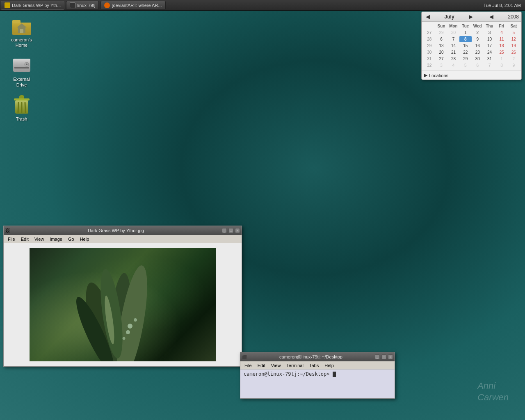  What do you see at coordinates (471, 16) in the screenshot?
I see `calendar-next-month: ▶` at bounding box center [471, 16].